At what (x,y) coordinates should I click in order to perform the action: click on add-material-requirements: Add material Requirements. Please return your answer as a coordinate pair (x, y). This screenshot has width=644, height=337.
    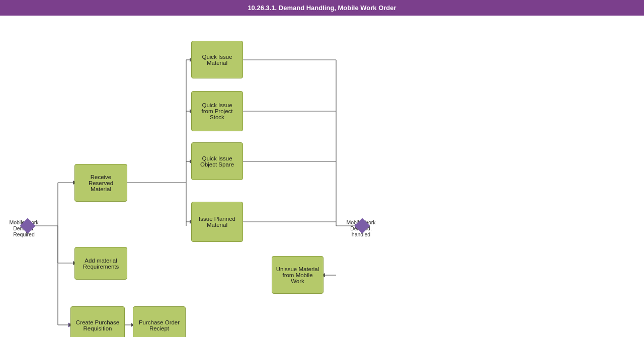
    Looking at the image, I should click on (101, 264).